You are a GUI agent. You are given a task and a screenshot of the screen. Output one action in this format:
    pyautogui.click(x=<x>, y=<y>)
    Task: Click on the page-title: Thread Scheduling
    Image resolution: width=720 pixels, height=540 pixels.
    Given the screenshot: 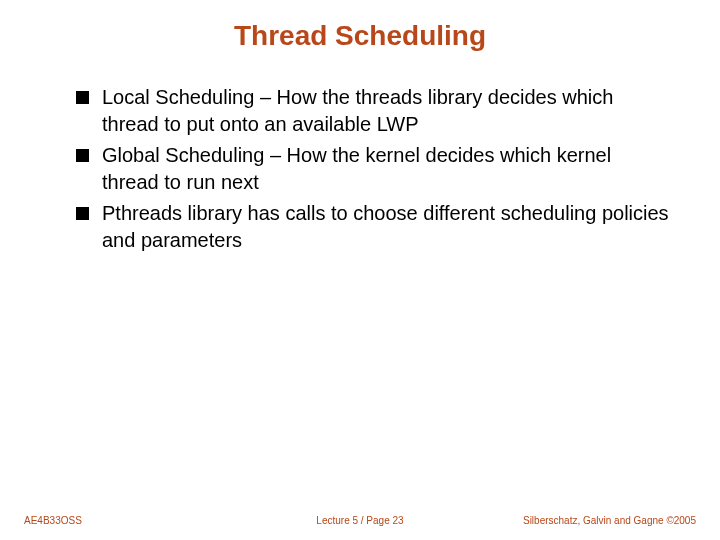 What is the action you would take?
    pyautogui.click(x=360, y=36)
    